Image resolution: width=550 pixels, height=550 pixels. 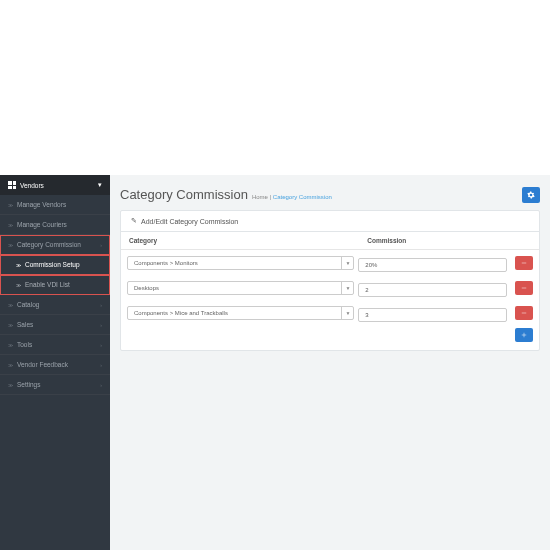 I want to click on category-value: Components > Mice and Trackballs, so click(x=181, y=313).